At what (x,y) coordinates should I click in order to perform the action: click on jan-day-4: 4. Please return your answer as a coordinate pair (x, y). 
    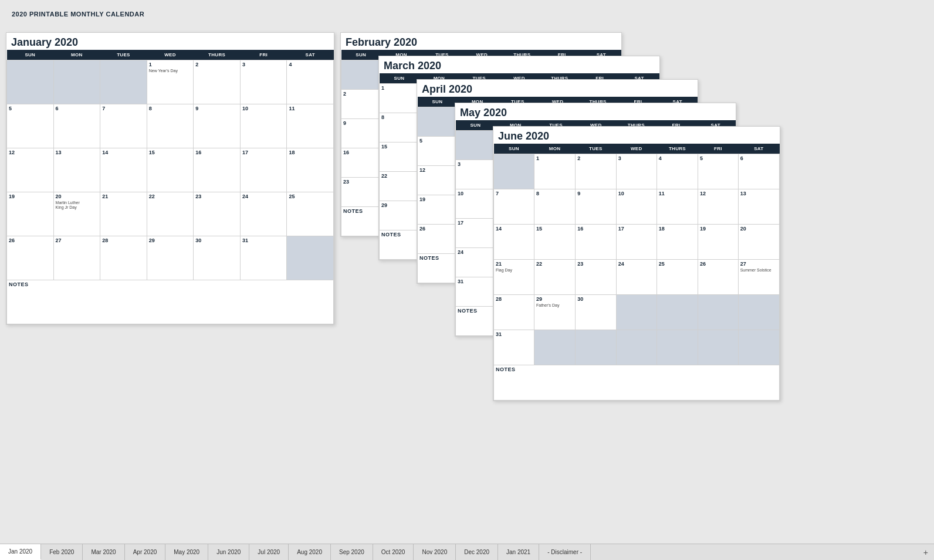
    Looking at the image, I should click on (310, 82).